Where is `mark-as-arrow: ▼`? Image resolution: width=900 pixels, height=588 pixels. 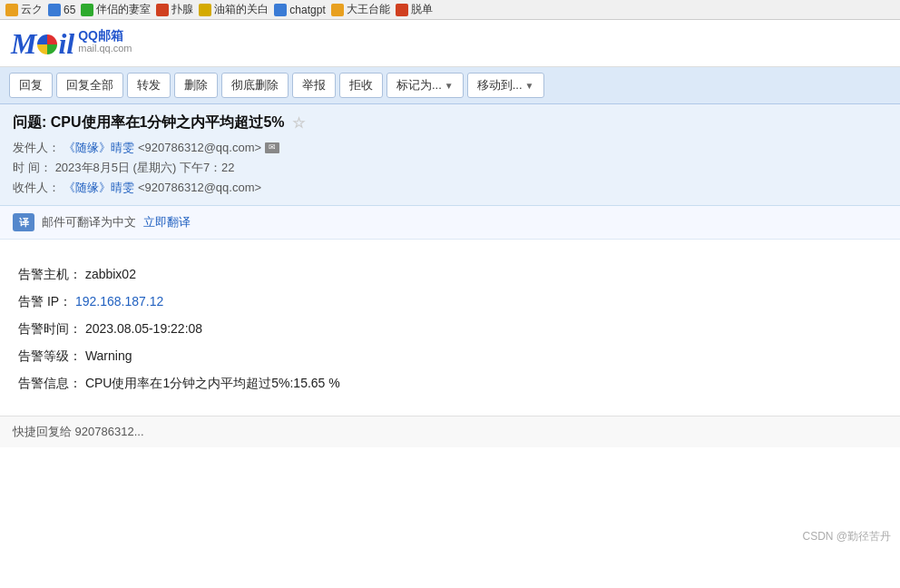 mark-as-arrow: ▼ is located at coordinates (449, 85).